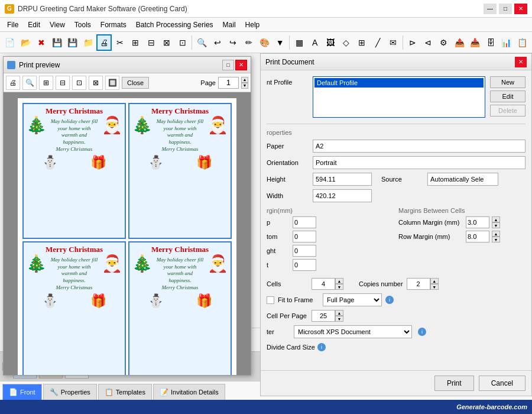  What do you see at coordinates (280, 43) in the screenshot?
I see `toolbar-drop: ▼` at bounding box center [280, 43].